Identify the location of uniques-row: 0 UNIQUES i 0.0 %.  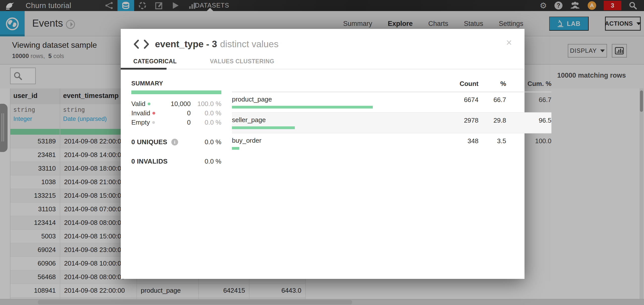
(176, 142).